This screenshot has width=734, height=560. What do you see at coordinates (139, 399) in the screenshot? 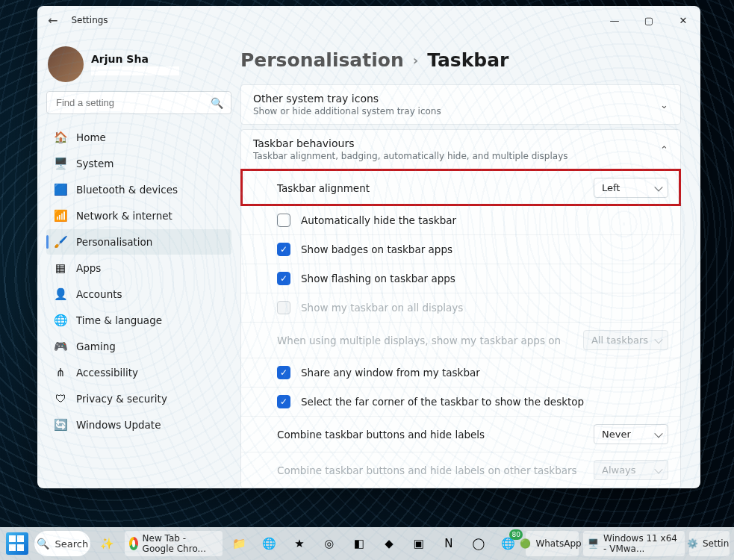
I see `sidebar-item-privacy-security: 🛡Privacy & security` at bounding box center [139, 399].